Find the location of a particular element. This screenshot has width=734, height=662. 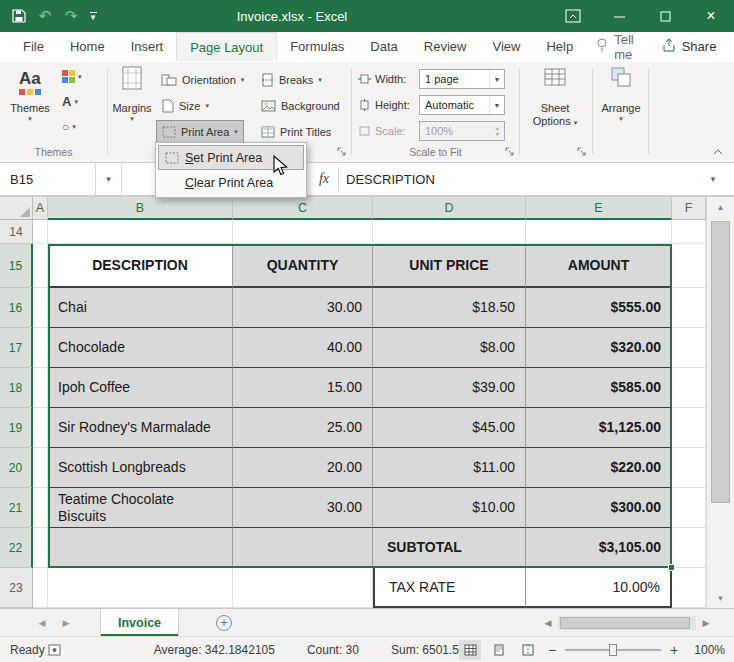

tab-review: Review is located at coordinates (446, 46).